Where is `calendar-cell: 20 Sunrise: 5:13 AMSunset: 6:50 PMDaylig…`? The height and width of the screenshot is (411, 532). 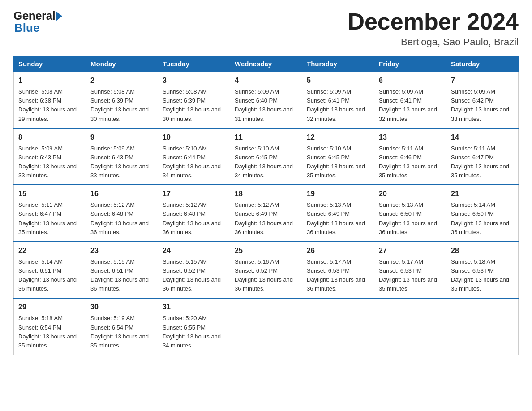
calendar-cell: 20 Sunrise: 5:13 AMSunset: 6:50 PMDaylig… is located at coordinates (410, 213).